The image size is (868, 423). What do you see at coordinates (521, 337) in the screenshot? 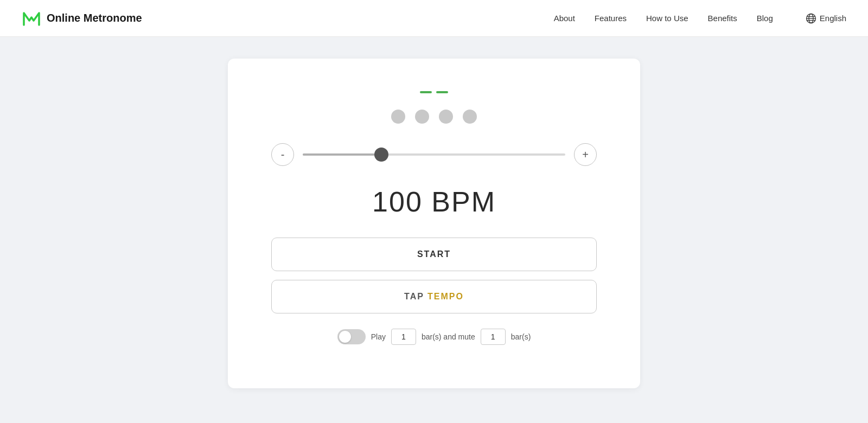
I see `bars-label: bar(s)` at bounding box center [521, 337].